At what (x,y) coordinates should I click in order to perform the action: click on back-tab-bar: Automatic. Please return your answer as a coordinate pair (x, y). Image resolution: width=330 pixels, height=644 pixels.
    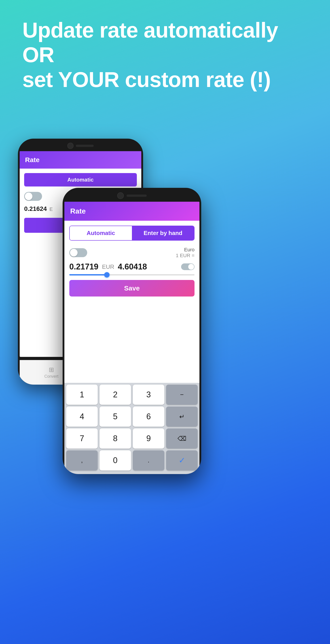
    Looking at the image, I should click on (80, 180).